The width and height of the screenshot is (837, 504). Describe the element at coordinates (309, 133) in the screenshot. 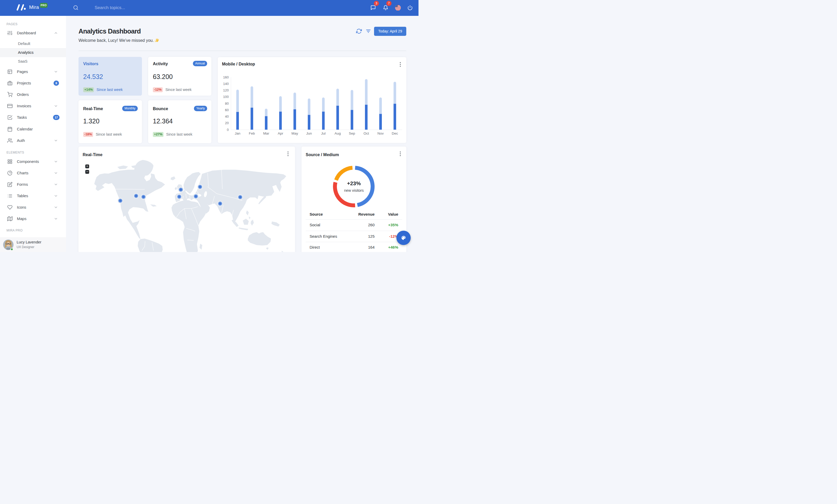

I see `svg-text: Jun` at that location.